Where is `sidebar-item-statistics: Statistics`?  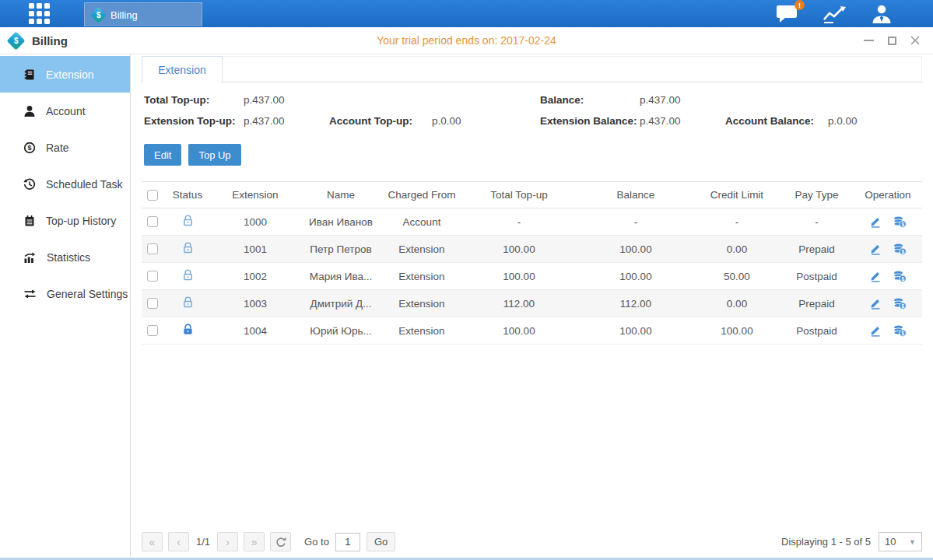
sidebar-item-statistics: Statistics is located at coordinates (65, 257).